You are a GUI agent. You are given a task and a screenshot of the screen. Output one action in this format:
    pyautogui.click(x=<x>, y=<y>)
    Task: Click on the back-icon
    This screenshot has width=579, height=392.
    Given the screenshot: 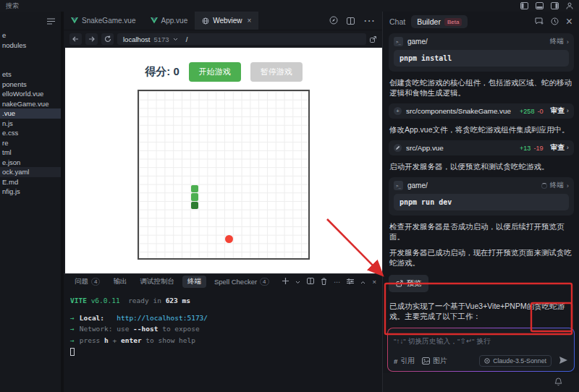 What is the action you would take?
    pyautogui.click(x=75, y=39)
    